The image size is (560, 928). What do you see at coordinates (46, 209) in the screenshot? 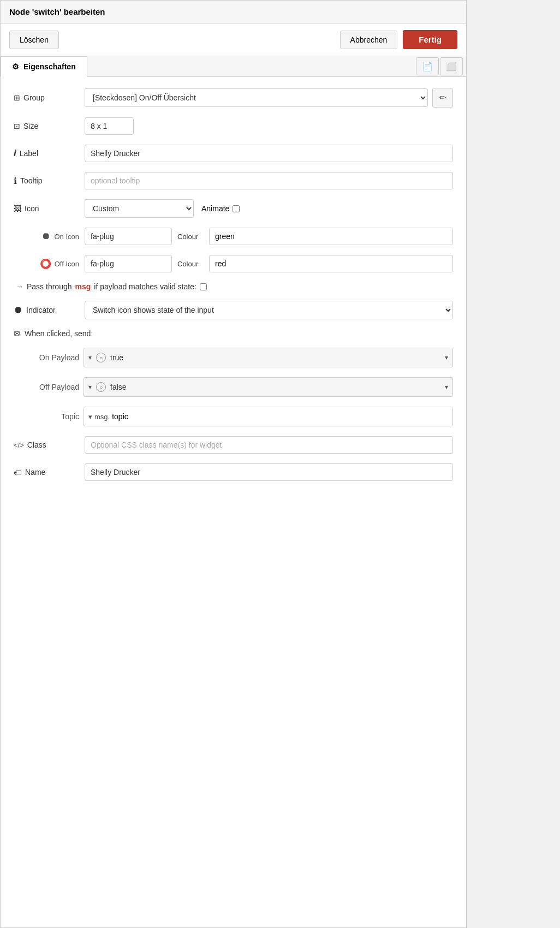
I see `icon-label: 🖼 Icon` at bounding box center [46, 209].